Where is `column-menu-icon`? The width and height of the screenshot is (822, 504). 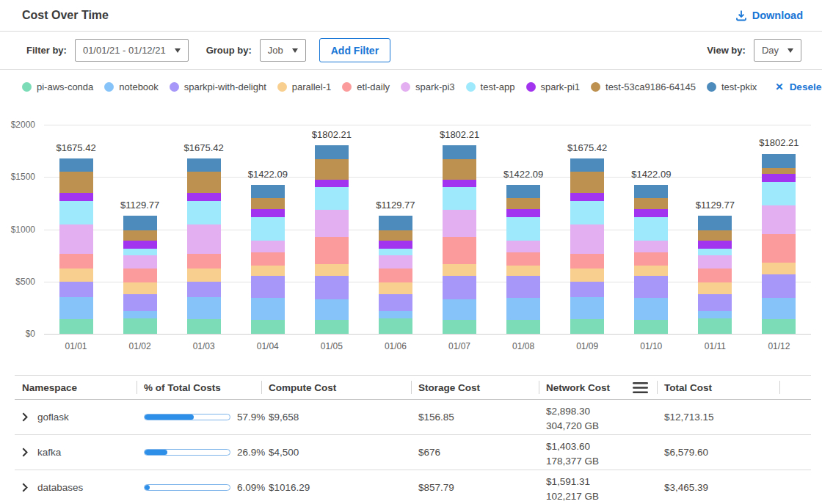 column-menu-icon is located at coordinates (640, 387).